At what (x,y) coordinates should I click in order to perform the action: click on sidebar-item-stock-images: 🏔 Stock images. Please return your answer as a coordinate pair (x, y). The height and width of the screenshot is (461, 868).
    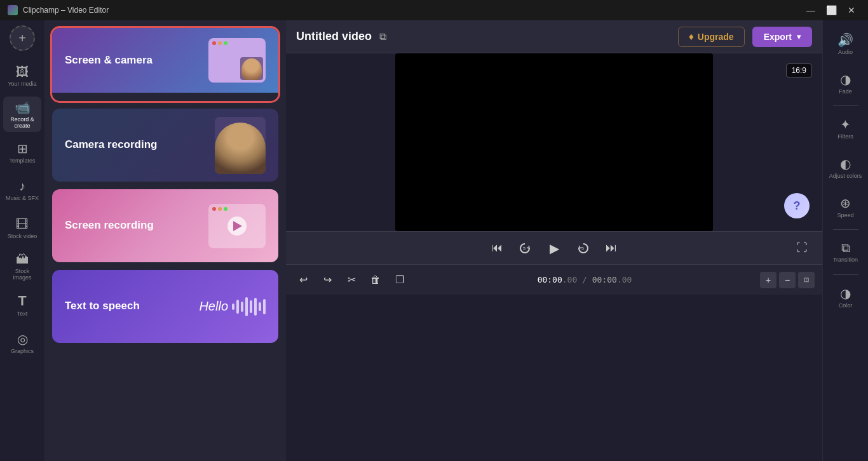
    Looking at the image, I should click on (22, 267).